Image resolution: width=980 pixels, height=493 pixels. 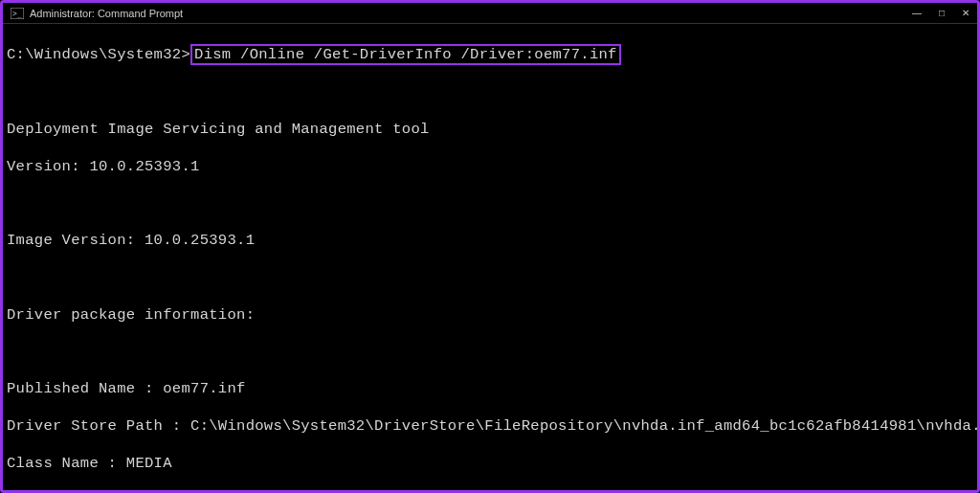 What do you see at coordinates (406, 55) in the screenshot?
I see `command-highlight: Dism /Online /Get-DriverInfo /Driver:oem…` at bounding box center [406, 55].